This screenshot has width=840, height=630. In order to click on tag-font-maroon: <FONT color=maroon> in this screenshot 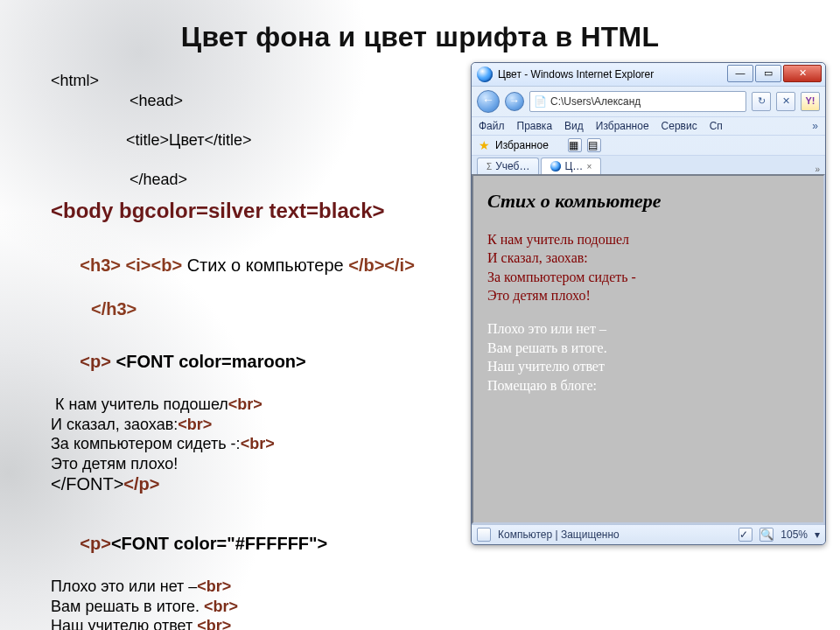, I will do `click(208, 361)`.